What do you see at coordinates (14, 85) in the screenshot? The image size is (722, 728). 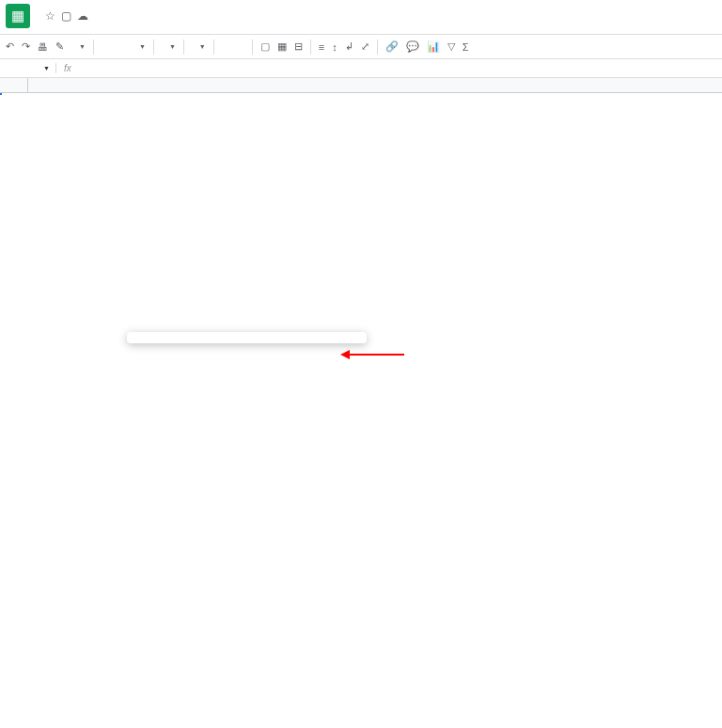 I see `select-all-corner` at bounding box center [14, 85].